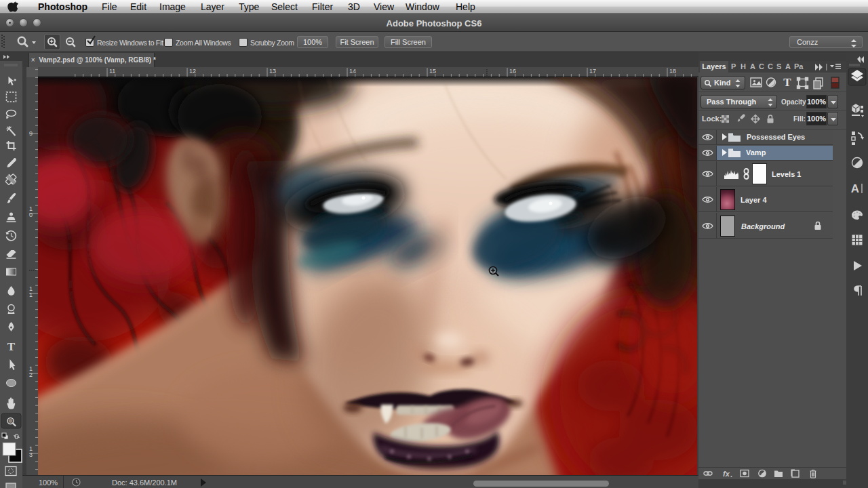 This screenshot has width=868, height=488. I want to click on svg-text: 1, so click(31, 295).